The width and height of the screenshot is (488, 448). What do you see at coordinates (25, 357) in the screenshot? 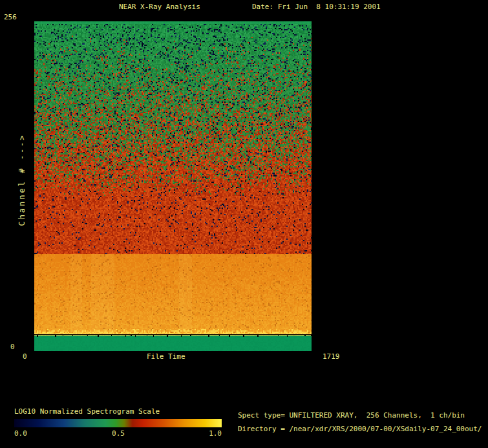
I see `x-axis-min-label: 0` at bounding box center [25, 357].